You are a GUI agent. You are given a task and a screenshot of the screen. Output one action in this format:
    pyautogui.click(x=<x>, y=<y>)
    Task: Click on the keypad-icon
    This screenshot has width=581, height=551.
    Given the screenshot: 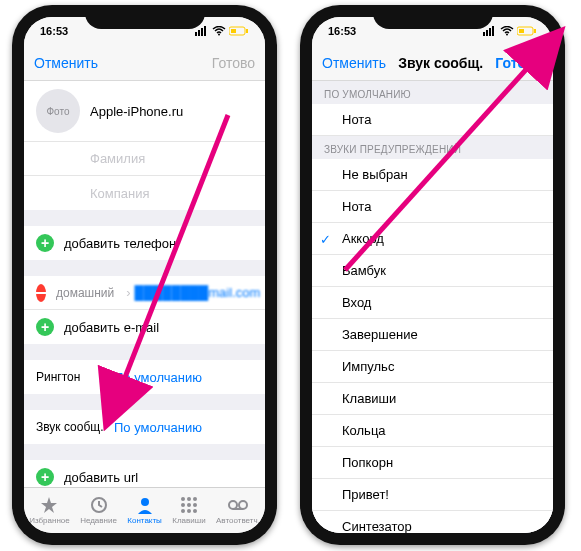 What is the action you would take?
    pyautogui.click(x=189, y=505)
    